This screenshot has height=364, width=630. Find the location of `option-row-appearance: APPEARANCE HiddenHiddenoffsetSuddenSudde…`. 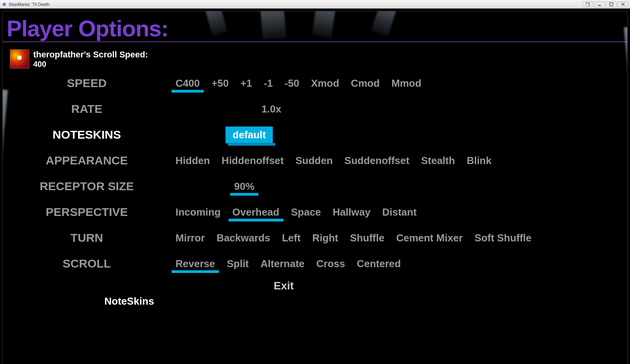

option-row-appearance: APPEARANCE HiddenHiddenoffsetSuddenSudde… is located at coordinates (323, 161).